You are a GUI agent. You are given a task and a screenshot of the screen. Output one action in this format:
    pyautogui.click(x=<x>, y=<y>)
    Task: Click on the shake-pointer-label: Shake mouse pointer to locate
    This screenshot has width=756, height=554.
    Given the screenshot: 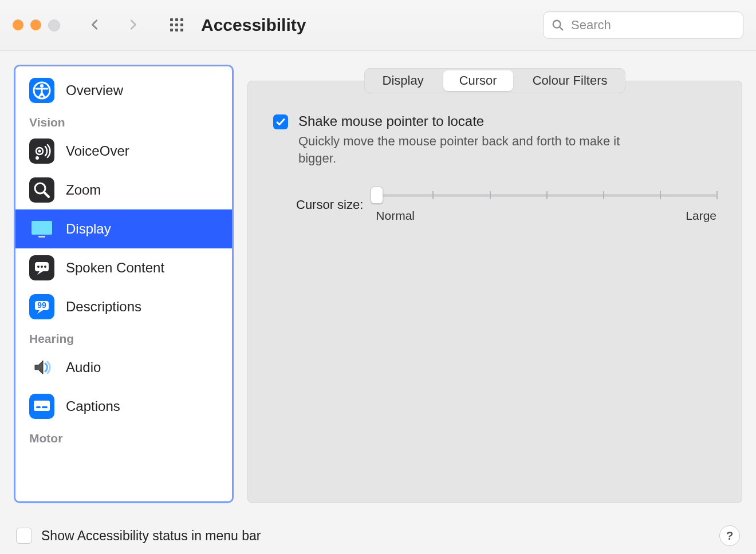 What is the action you would take?
    pyautogui.click(x=467, y=121)
    